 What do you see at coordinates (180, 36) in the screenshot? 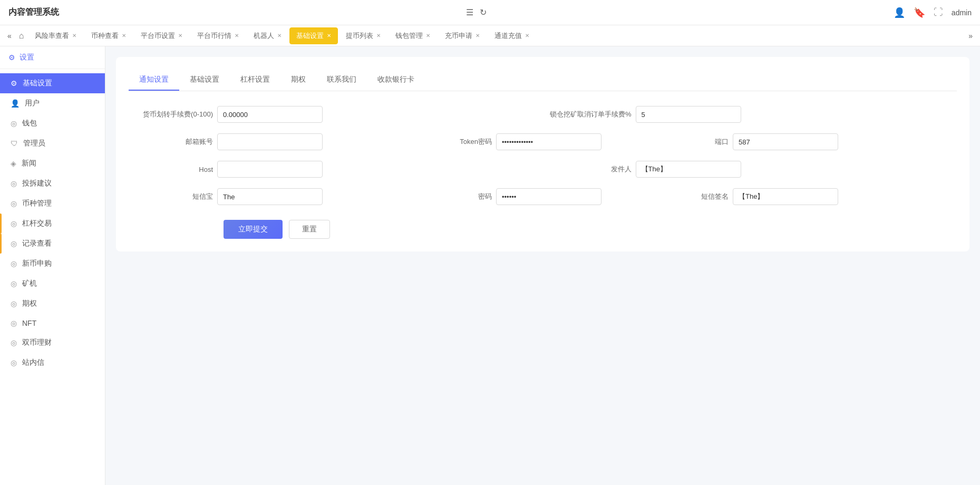
I see `tab-close-2: ✕` at bounding box center [180, 36].